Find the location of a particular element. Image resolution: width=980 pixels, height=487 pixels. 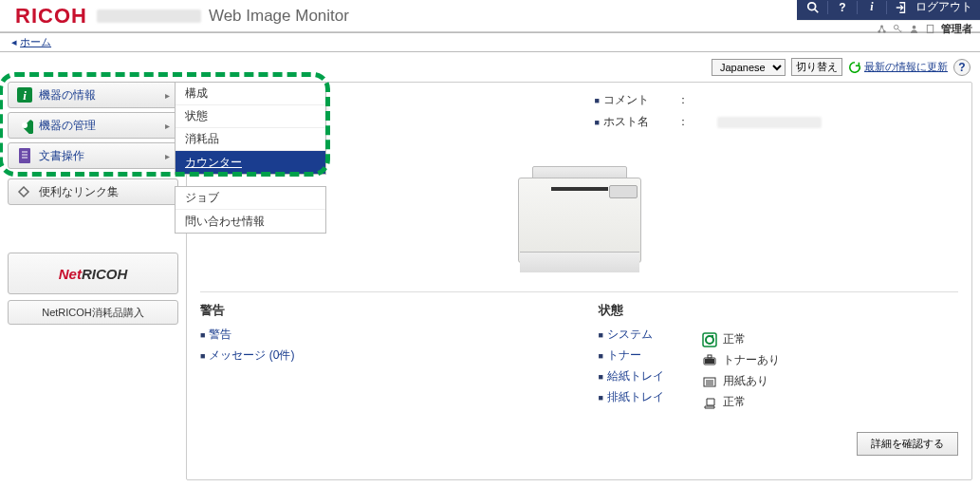

warning-link-messages: ■メッセージ (0件) is located at coordinates (380, 355).